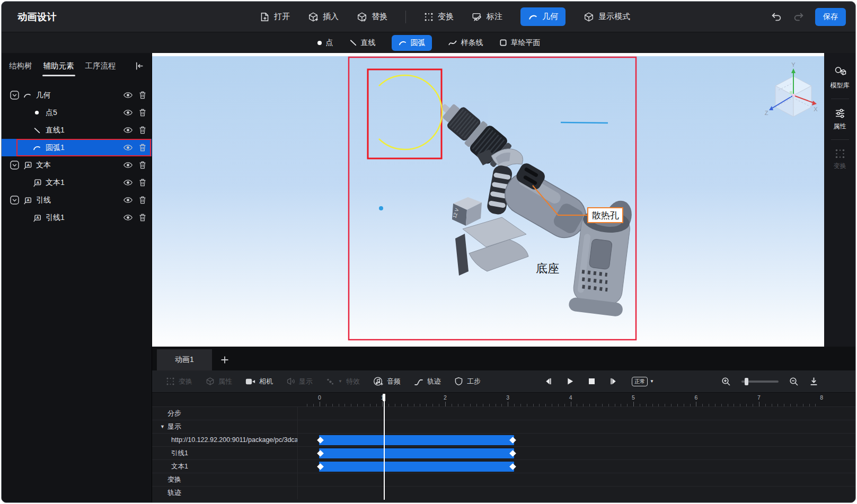 This screenshot has width=857, height=504. What do you see at coordinates (840, 119) in the screenshot?
I see `properties-button: 属性` at bounding box center [840, 119].